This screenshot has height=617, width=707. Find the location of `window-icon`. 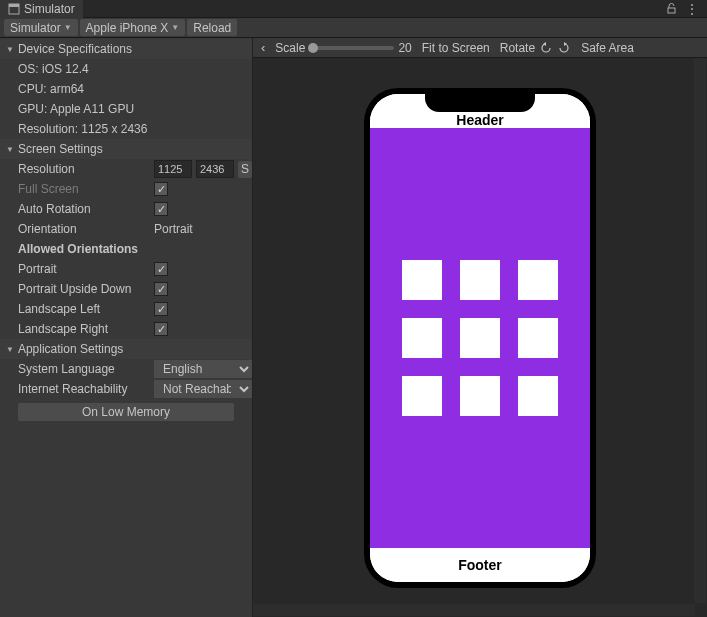

window-icon is located at coordinates (14, 9).